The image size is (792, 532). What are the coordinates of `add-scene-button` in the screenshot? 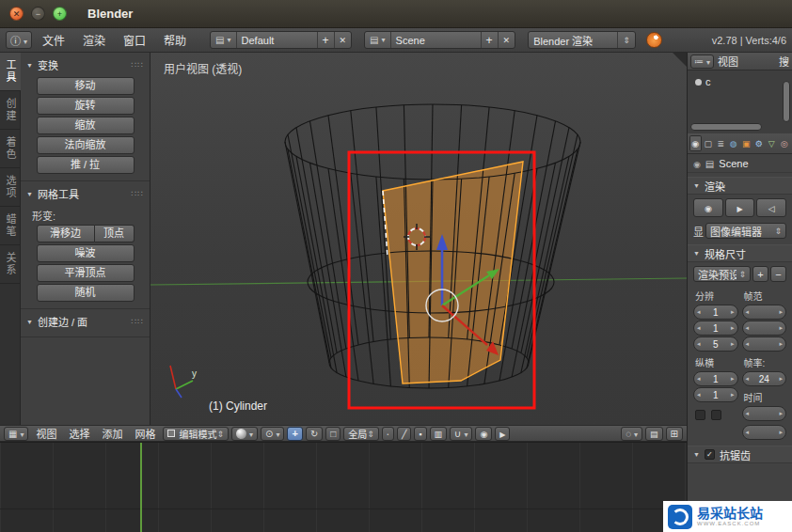 It's located at (489, 39).